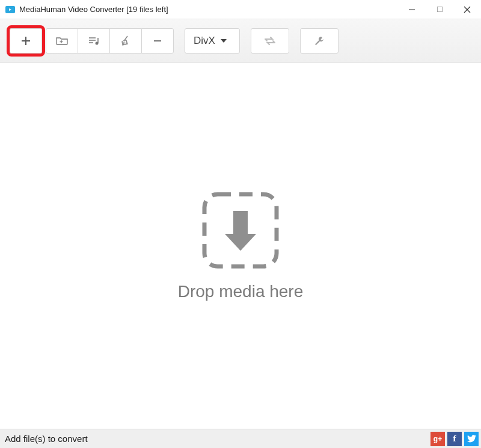 The height and width of the screenshot is (448, 481). Describe the element at coordinates (158, 41) in the screenshot. I see `remove-button` at that location.